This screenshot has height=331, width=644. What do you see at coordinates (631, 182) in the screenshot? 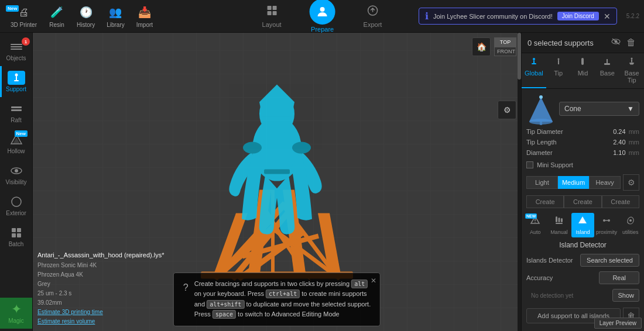
I see `lmh-settings-button: ⚙` at bounding box center [631, 182].